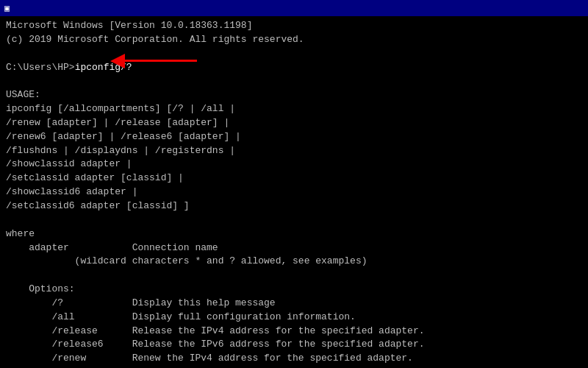 This screenshot has width=588, height=368. What do you see at coordinates (294, 8) in the screenshot?
I see `title-bar: ▣` at bounding box center [294, 8].